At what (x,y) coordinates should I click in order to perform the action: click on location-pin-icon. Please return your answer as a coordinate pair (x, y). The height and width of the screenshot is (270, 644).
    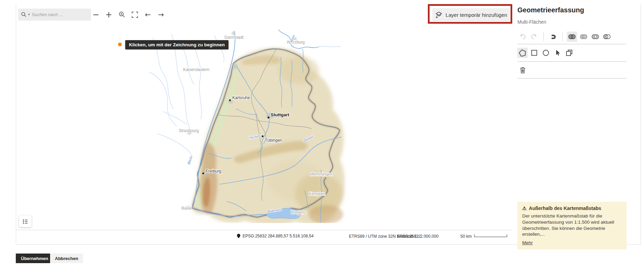
    Looking at the image, I should click on (239, 236).